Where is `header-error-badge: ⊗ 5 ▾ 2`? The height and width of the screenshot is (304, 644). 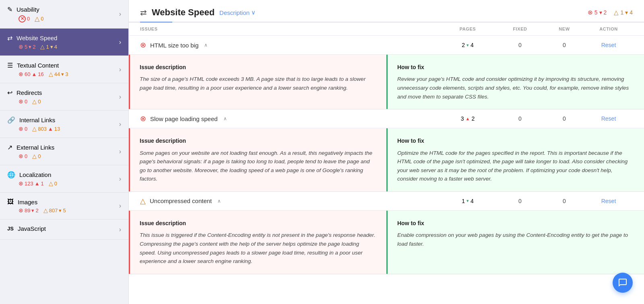 header-error-badge: ⊗ 5 ▾ 2 is located at coordinates (597, 12).